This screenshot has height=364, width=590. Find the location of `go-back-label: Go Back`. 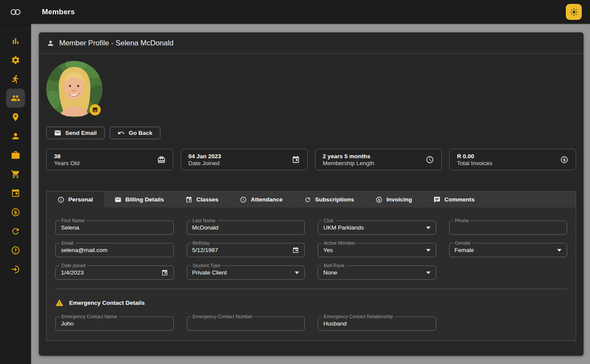

go-back-label: Go Back is located at coordinates (141, 133).